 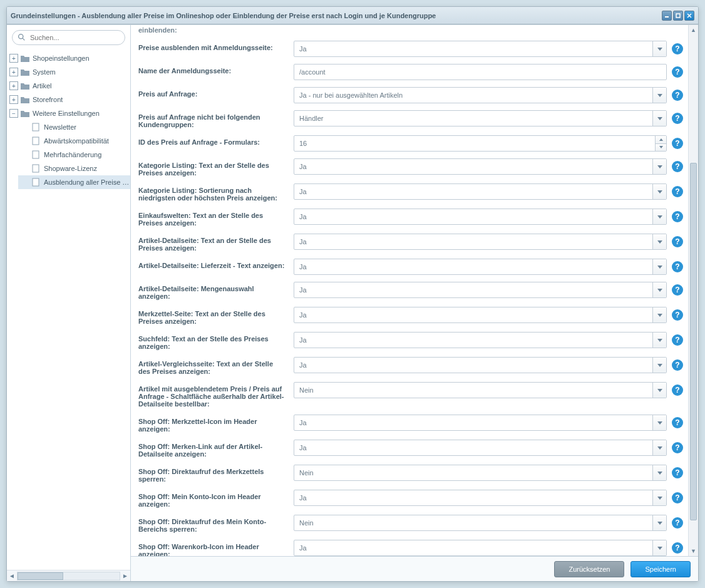 What do you see at coordinates (694, 551) in the screenshot?
I see `scroll-down-icon: ▼` at bounding box center [694, 551].